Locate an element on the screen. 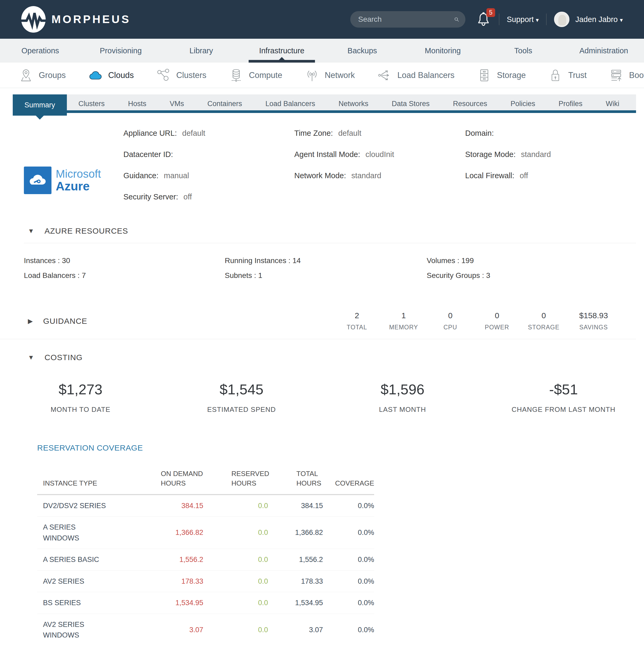 The width and height of the screenshot is (644, 646). stat-instances: Instances30 is located at coordinates (124, 261).